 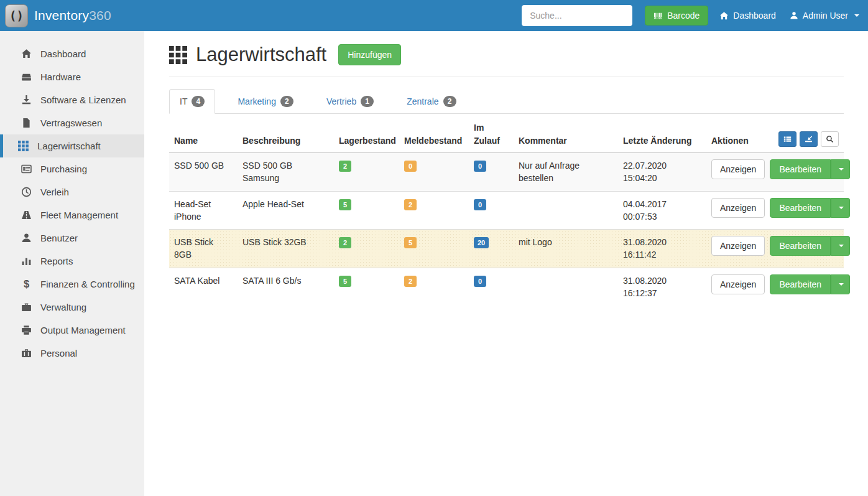 I want to click on cell-modified: 22.07.2020 15:04:20, so click(x=662, y=172).